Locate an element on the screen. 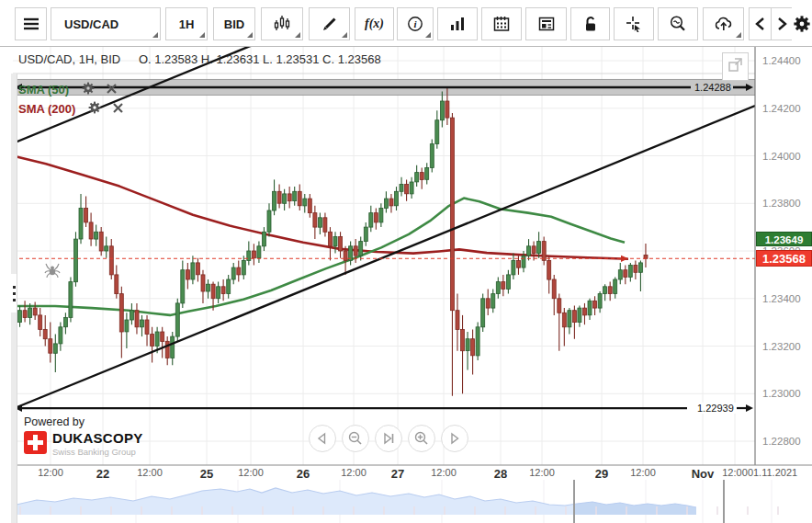 The image size is (812, 523). indicators-button is located at coordinates (457, 24).